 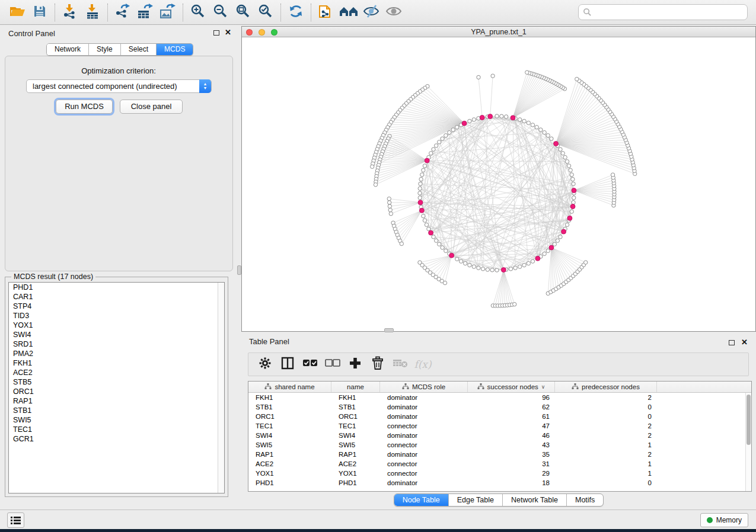 I want to click on tab-motifs: Motifs, so click(x=585, y=500).